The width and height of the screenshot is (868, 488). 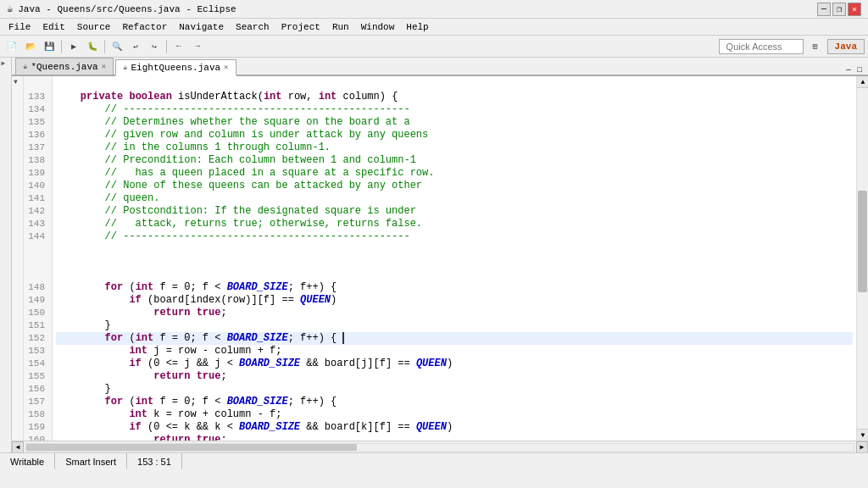 I want to click on status-writable: Writable, so click(x=27, y=461).